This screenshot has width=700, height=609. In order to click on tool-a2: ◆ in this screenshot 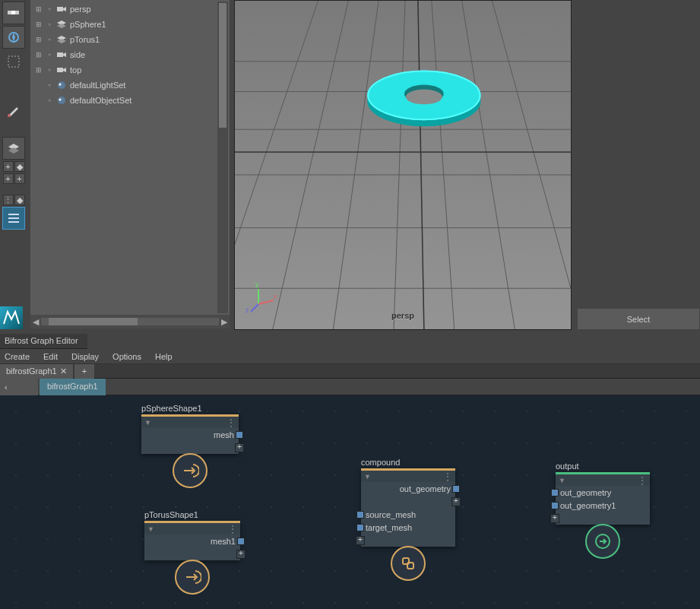, I will do `click(20, 167)`.